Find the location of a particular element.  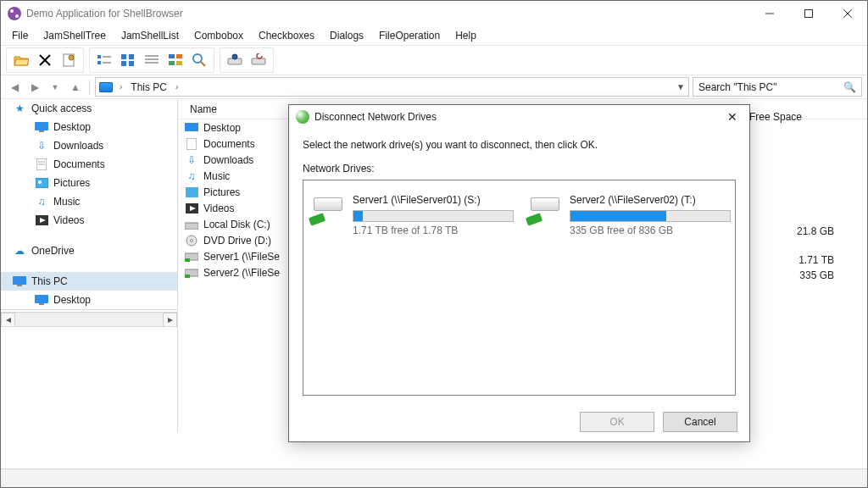

column-free-space: Free Space is located at coordinates (776, 117).